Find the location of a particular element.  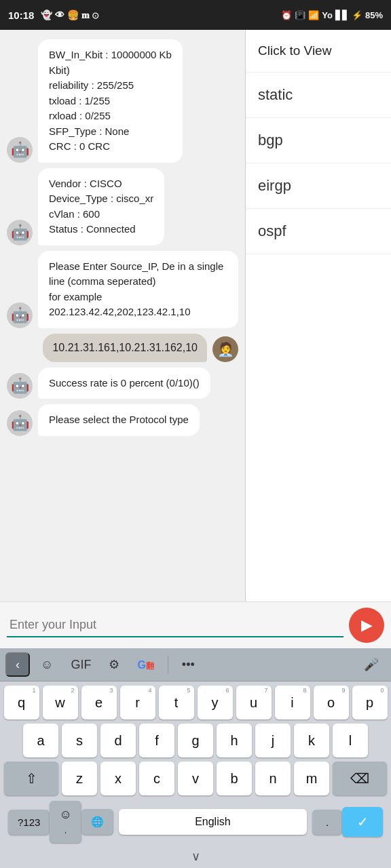

option-label: static is located at coordinates (276, 95).